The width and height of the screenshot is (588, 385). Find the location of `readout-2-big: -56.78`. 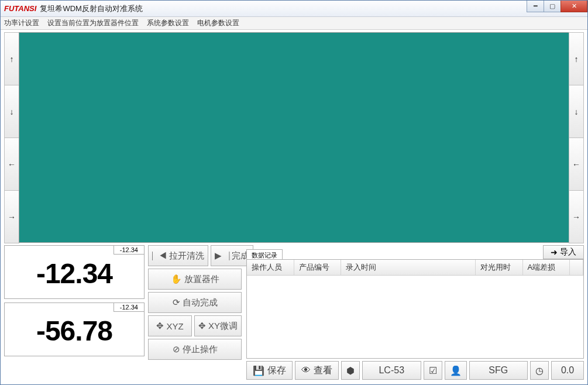

readout-2-big: -56.78 is located at coordinates (74, 331).